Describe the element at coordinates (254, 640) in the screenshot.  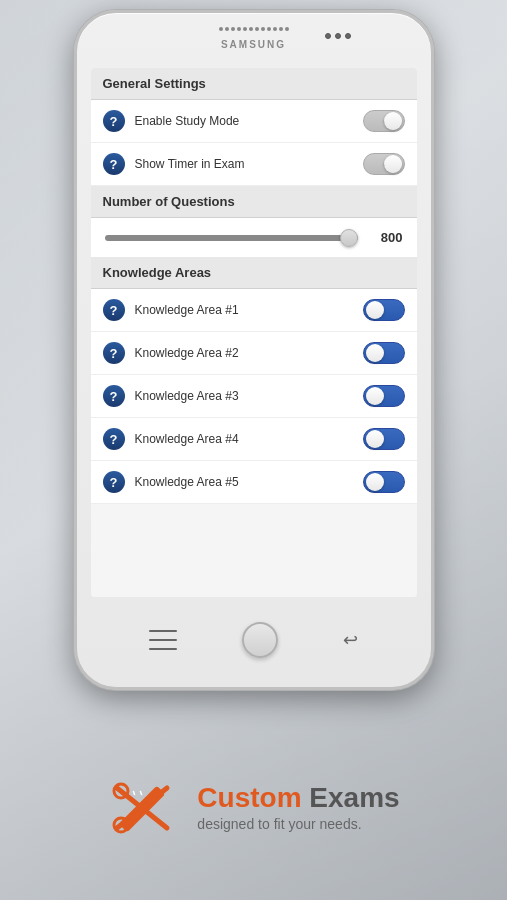
I see `phone-nav-bar: ↩` at that location.